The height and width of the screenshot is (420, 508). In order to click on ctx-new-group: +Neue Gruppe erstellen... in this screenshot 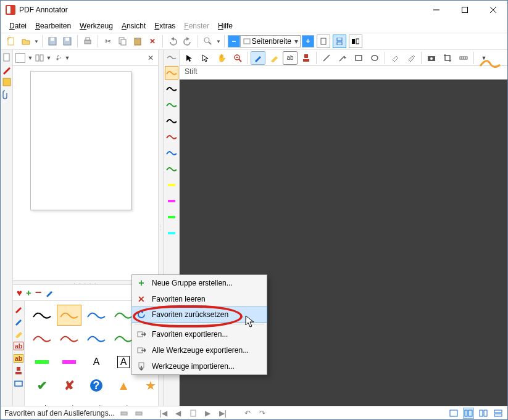, I will do `click(199, 283)`.